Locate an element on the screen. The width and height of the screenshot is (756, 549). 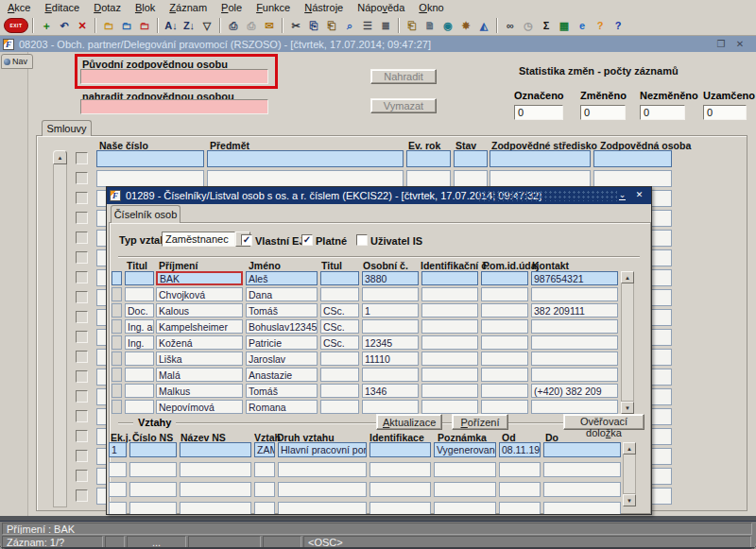
porizeni-button: Pořízení is located at coordinates (480, 421).